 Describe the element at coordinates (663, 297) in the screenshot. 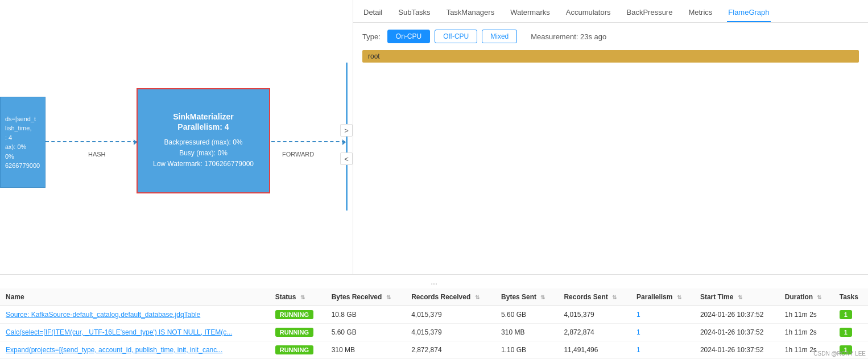

I see `col-parallelism: Parallelism ⇅` at that location.